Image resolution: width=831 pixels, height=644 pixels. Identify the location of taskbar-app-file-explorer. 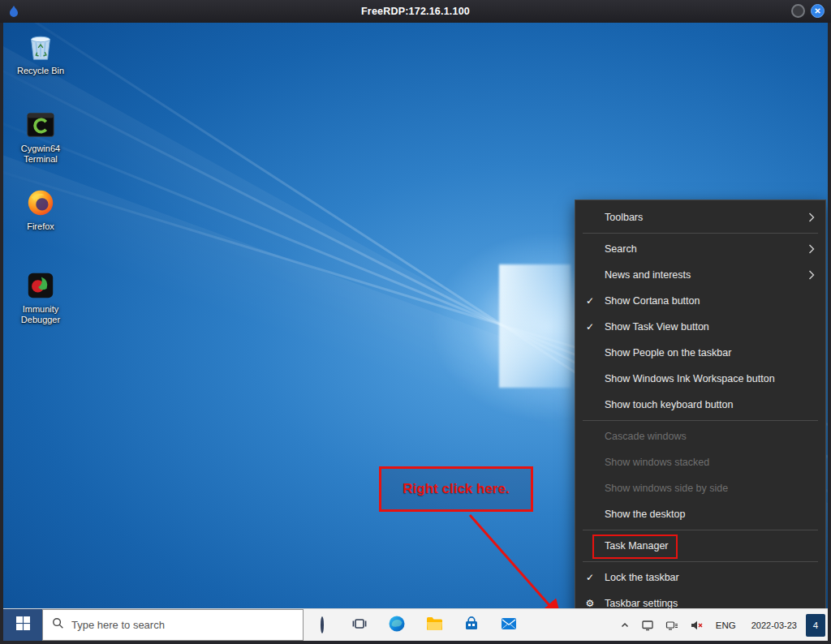
(434, 625).